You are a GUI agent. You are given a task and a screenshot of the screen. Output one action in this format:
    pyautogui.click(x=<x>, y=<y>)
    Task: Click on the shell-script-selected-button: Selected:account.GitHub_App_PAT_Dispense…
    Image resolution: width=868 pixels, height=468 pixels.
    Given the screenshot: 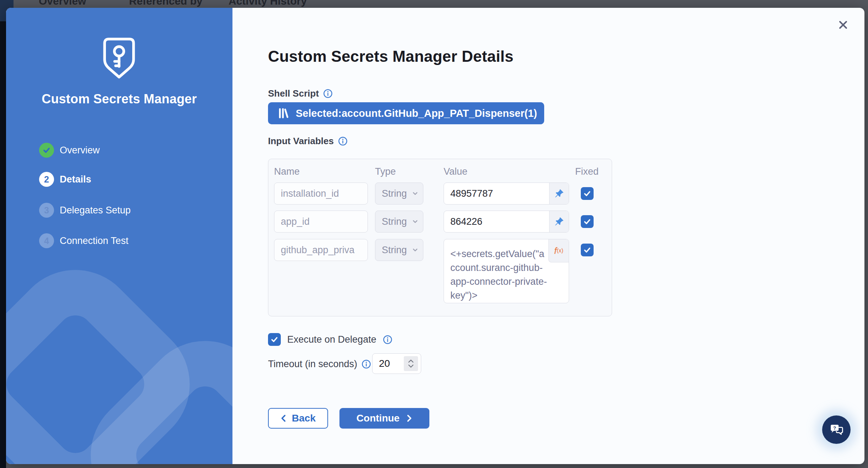 What is the action you would take?
    pyautogui.click(x=406, y=113)
    